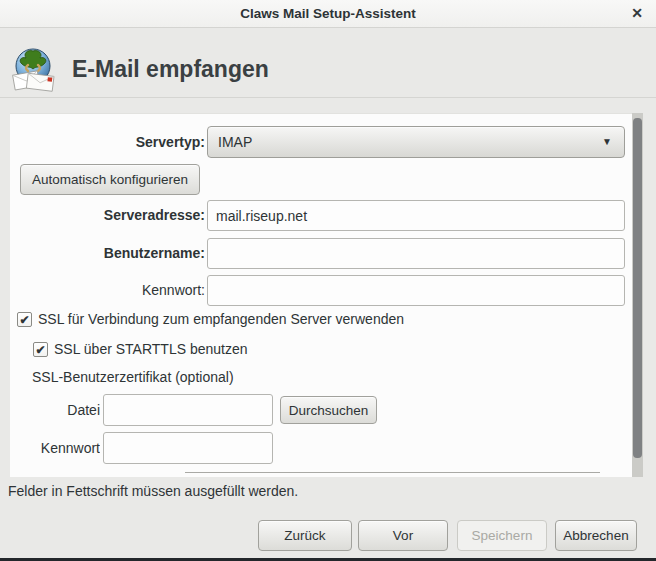  Describe the element at coordinates (188, 410) in the screenshot. I see `cert-file-input` at that location.